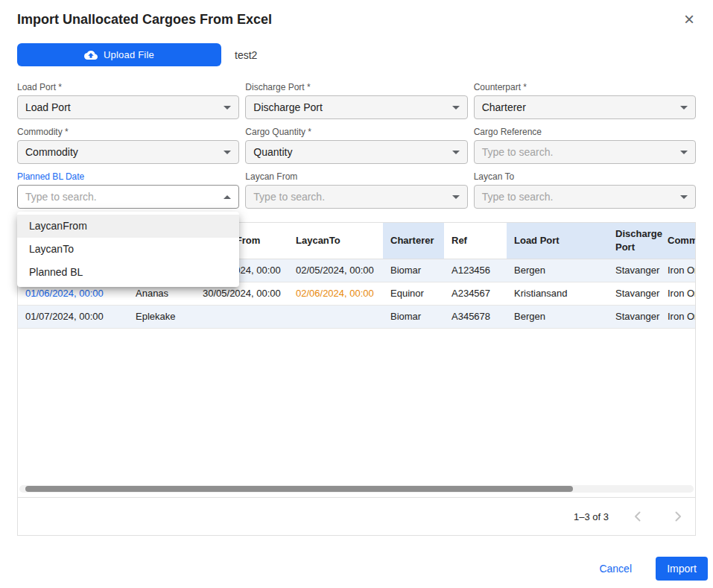 Image resolution: width=713 pixels, height=588 pixels. What do you see at coordinates (128, 145) in the screenshot?
I see `field-commodity: Commodity * Commodity` at bounding box center [128, 145].